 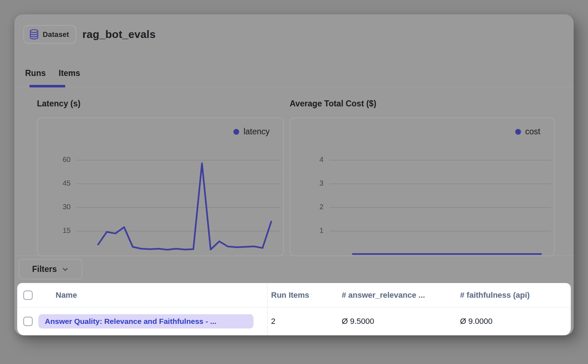 I want to click on header-checkbox-cell, so click(x=28, y=295).